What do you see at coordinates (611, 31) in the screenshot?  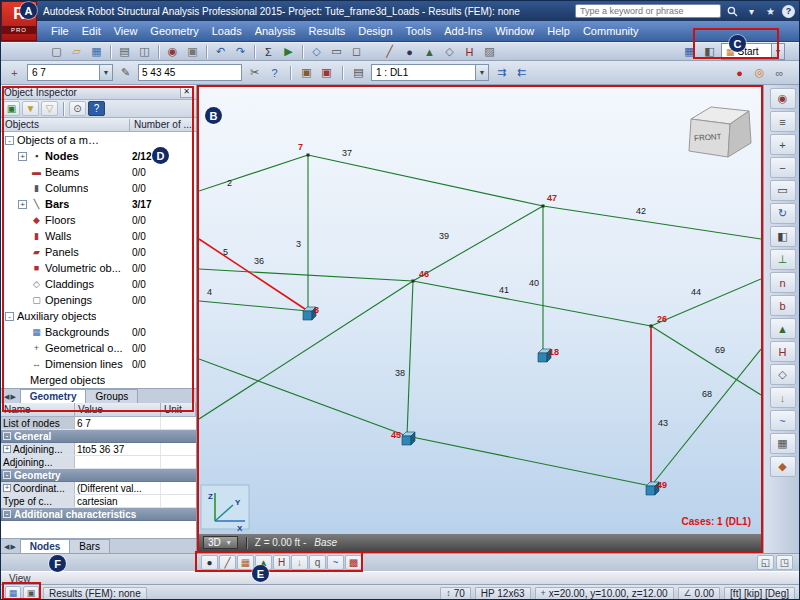 I see `menu-community: Community` at bounding box center [611, 31].